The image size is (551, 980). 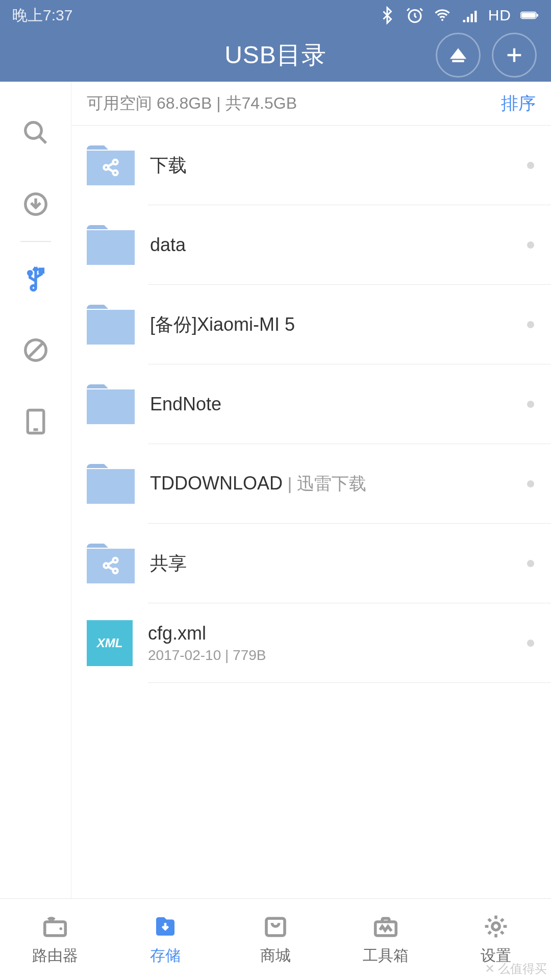 I want to click on folder-row-shared: 共享, so click(x=311, y=564).